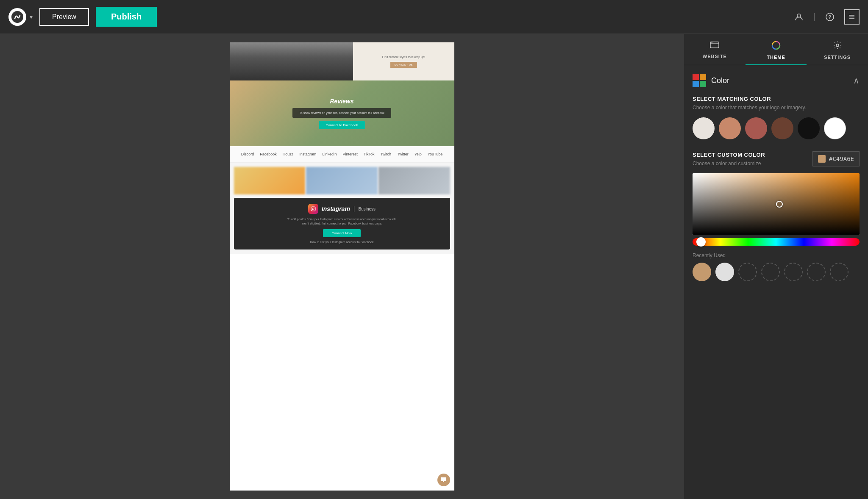 The width and height of the screenshot is (868, 499). What do you see at coordinates (729, 155) in the screenshot?
I see `select-custom-title: SELECT CUSTOM COLOR` at bounding box center [729, 155].